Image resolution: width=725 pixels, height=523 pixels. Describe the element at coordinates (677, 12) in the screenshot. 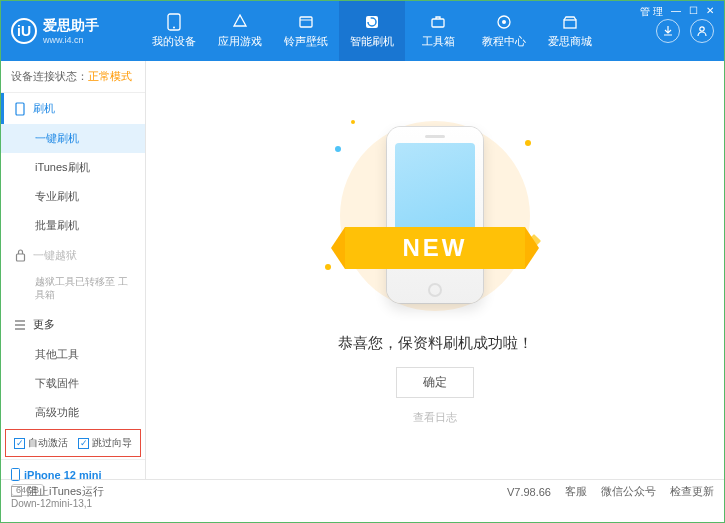

I see `window-controls: 管 理 — ☐ ✕` at that location.